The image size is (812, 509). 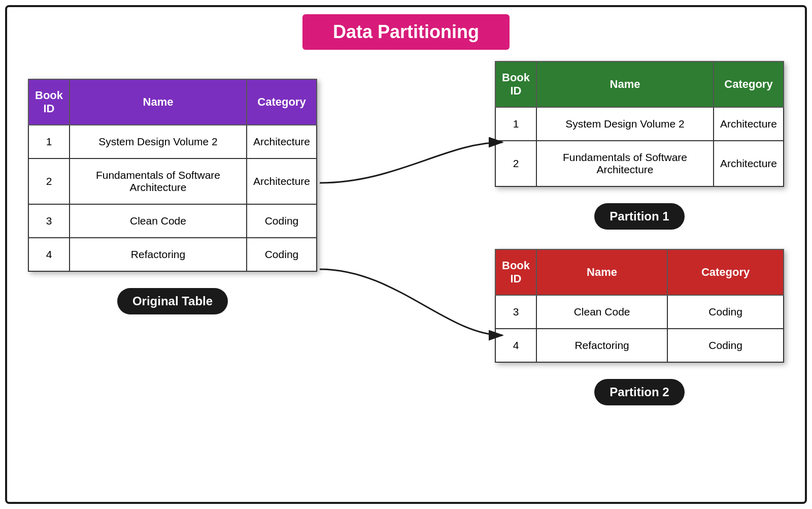 What do you see at coordinates (602, 272) in the screenshot?
I see `p2-header-name: Name` at bounding box center [602, 272].